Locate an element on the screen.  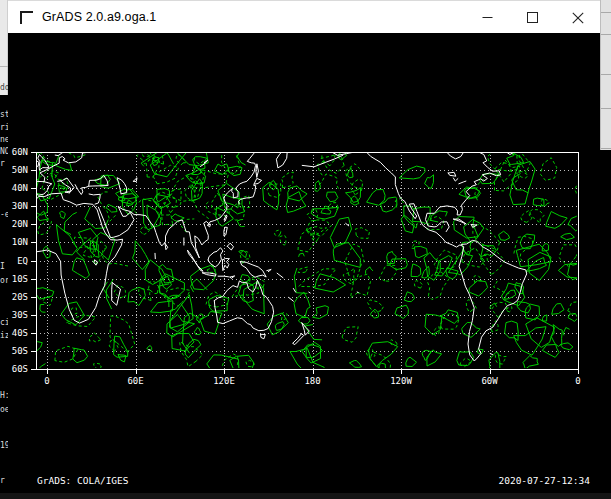
terminal-text-fragment: iz is located at coordinates (4, 336).